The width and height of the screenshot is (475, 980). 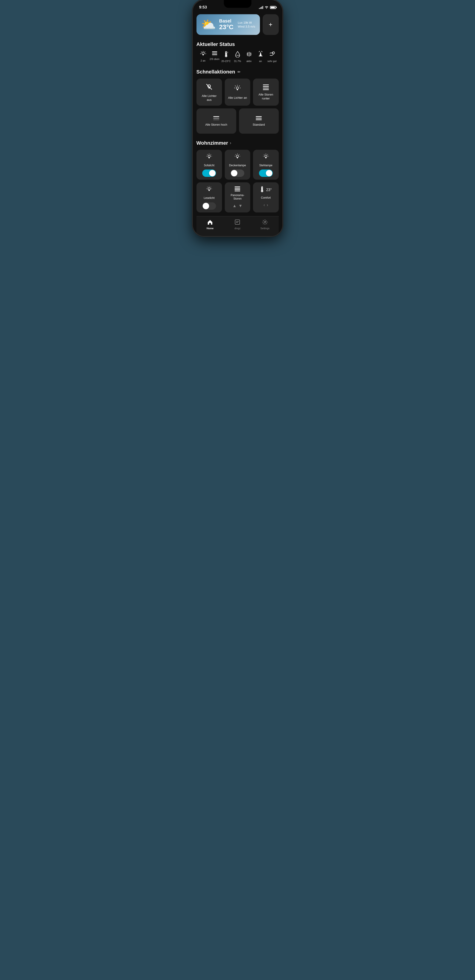 I want to click on all-lights-on-label: Alle Lichter an, so click(x=238, y=98).